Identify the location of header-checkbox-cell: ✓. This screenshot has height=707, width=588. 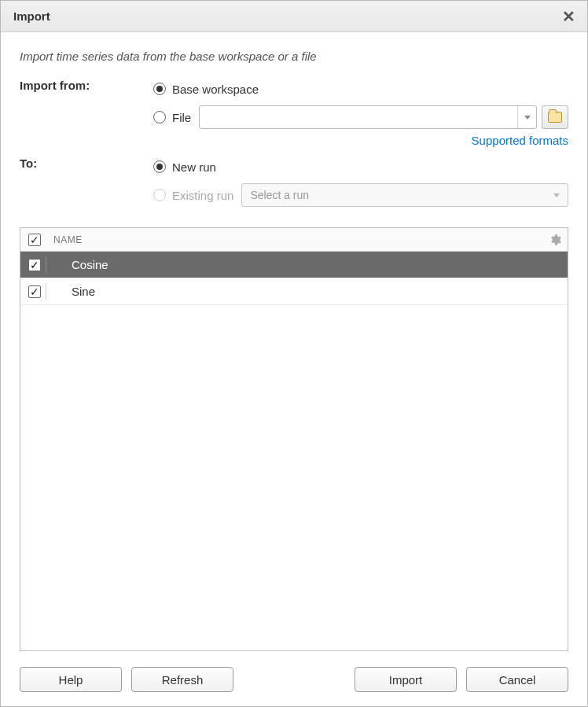
(35, 240).